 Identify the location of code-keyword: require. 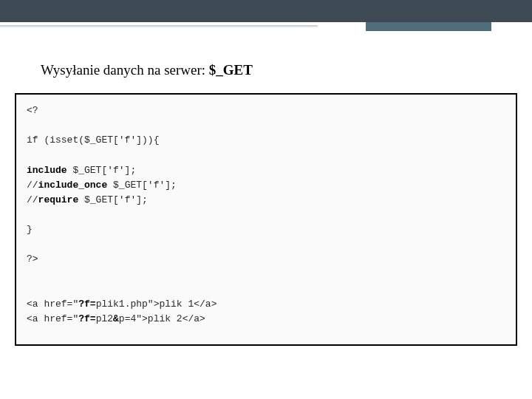
(59, 200).